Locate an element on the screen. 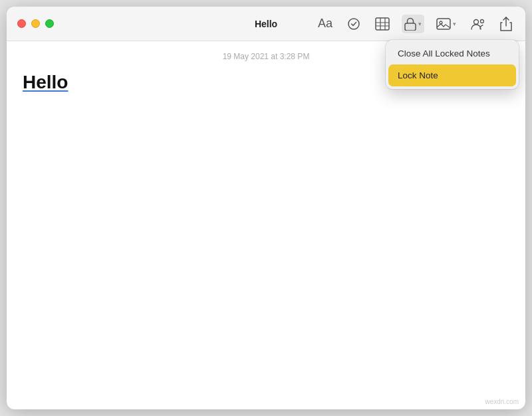 Image resolution: width=532 pixels, height=416 pixels. media-button: ▾ is located at coordinates (446, 24).